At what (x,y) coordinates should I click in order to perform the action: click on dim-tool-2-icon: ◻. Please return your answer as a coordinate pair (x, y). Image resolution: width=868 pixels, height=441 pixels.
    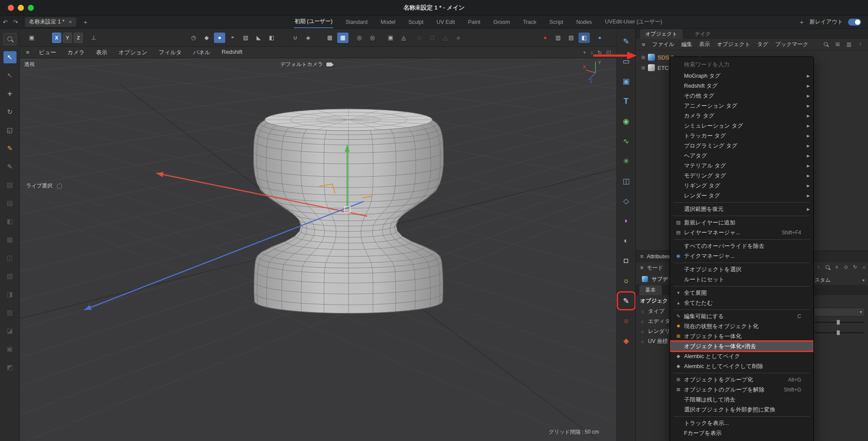
    Looking at the image, I should click on (432, 38).